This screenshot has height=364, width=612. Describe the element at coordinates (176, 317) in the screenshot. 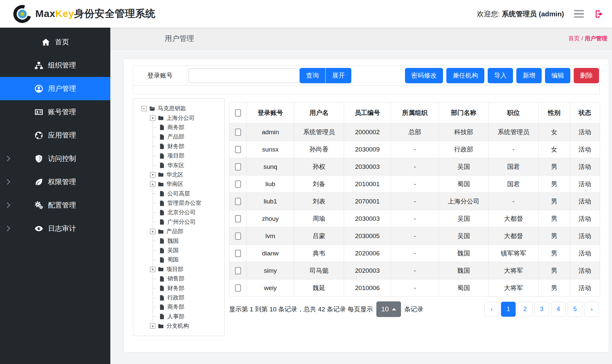

I see `tree-item-label: 人事部` at that location.